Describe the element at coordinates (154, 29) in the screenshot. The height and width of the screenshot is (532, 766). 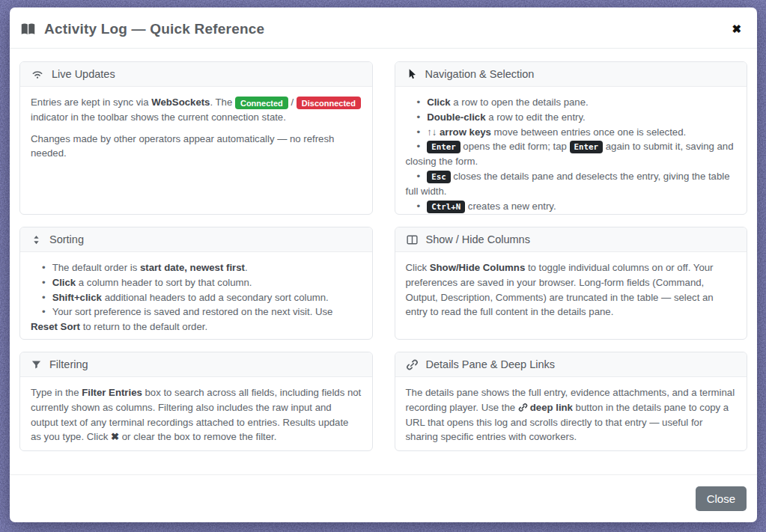
I see `modal-title: Activity Log — Quick Reference` at that location.